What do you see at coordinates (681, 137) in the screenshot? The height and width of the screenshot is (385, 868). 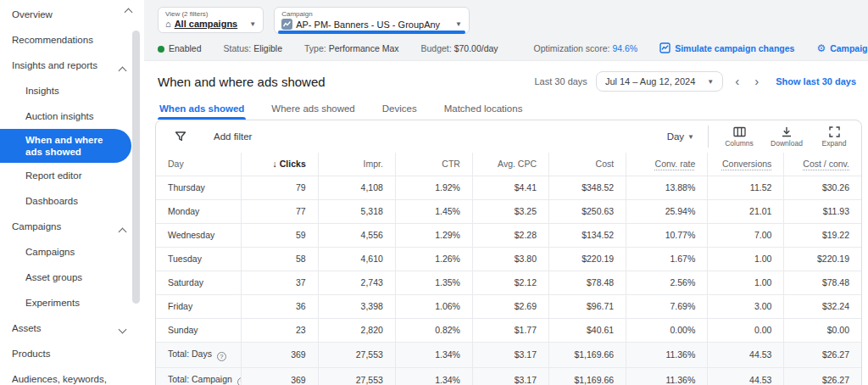 I see `segment-day-dropdown: Day▼` at bounding box center [681, 137].